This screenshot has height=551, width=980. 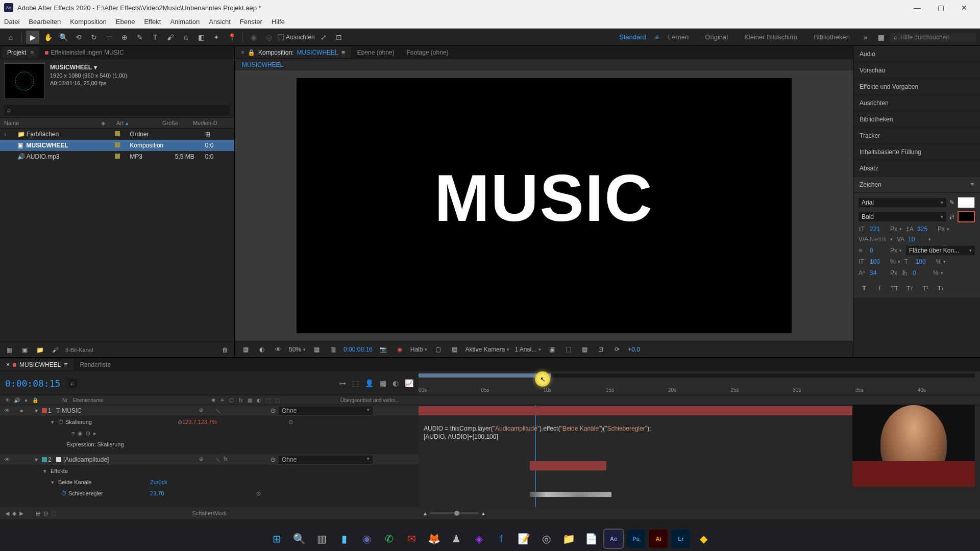 What do you see at coordinates (55, 483) in the screenshot?
I see `twirl-icon: ▾` at bounding box center [55, 483].